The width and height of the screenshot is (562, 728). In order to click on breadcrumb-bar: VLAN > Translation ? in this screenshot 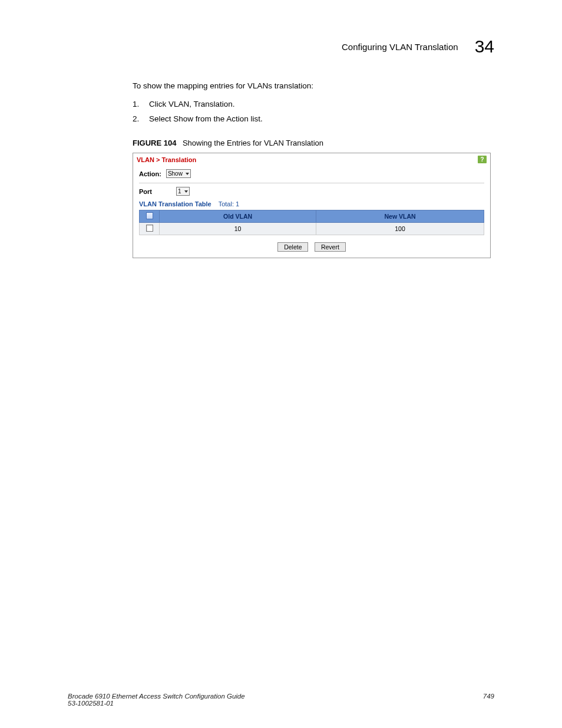, I will do `click(312, 159)`.